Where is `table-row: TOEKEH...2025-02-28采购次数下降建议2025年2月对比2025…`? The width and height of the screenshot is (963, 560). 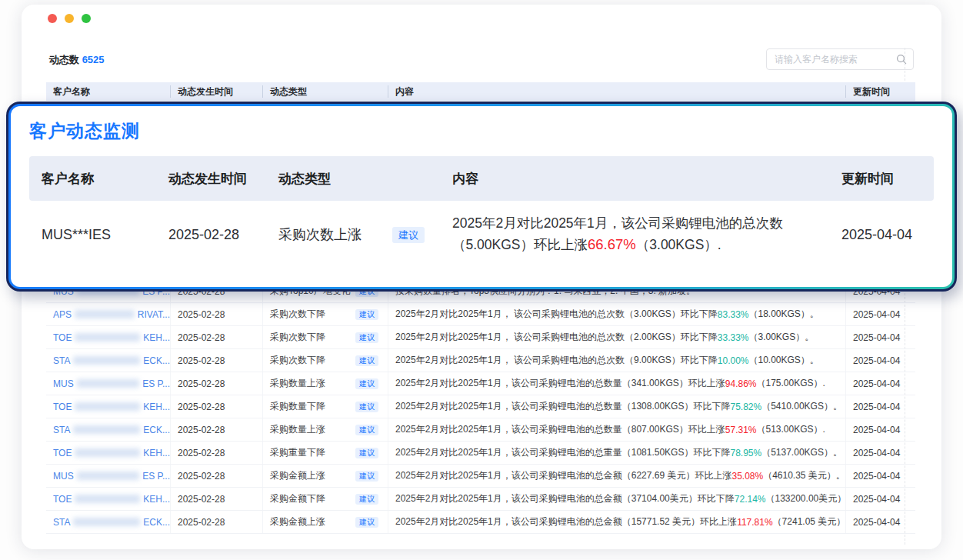 table-row: TOEKEH...2025-02-28采购次数下降建议2025年2月对比2025… is located at coordinates (481, 338).